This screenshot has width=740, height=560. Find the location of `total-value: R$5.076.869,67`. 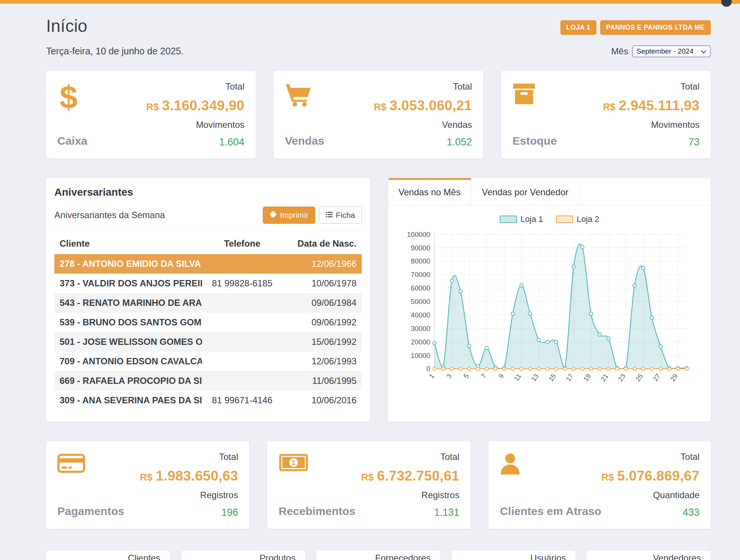

total-value: R$5.076.869,67 is located at coordinates (650, 476).